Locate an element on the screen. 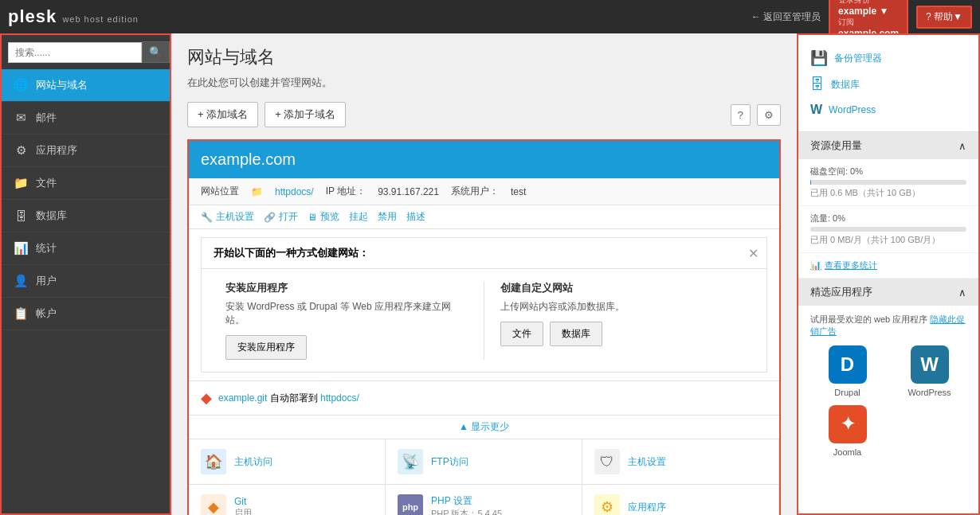 Image resolution: width=980 pixels, height=515 pixels. preview-link: 🖥 预览 is located at coordinates (323, 217).